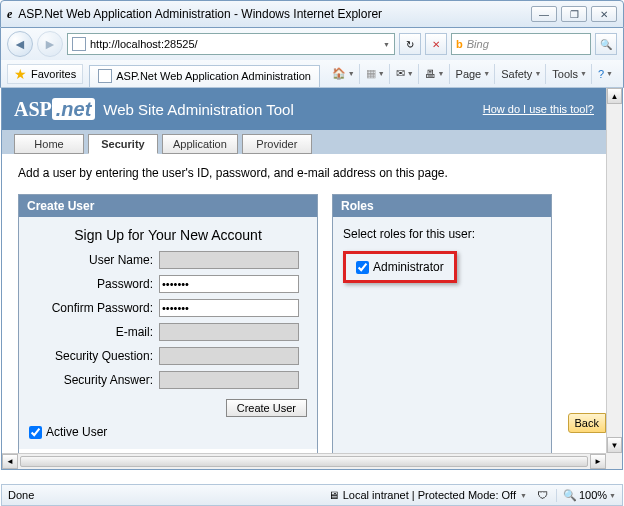  Describe the element at coordinates (312, 495) in the screenshot. I see `status-bar: Done 🖥 Local intranet | Protected Mode: …` at that location.